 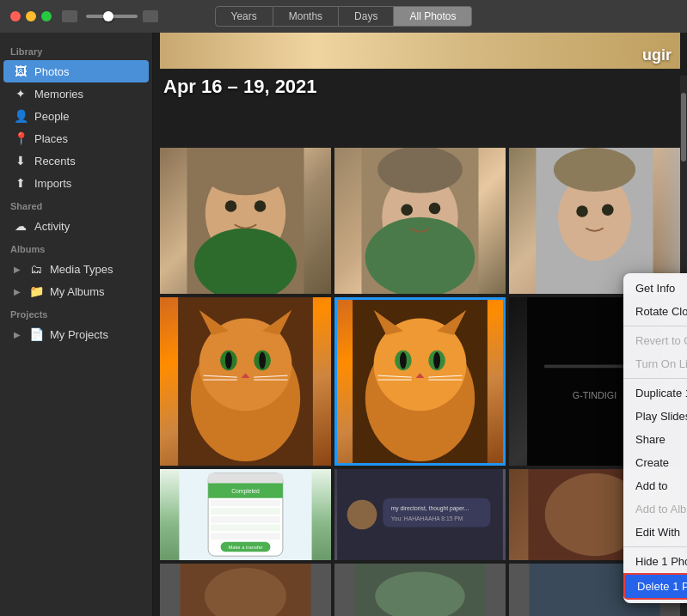 What do you see at coordinates (655, 438) in the screenshot?
I see `context-menu: Get Info Rotate Clockwise Revert to Orig…` at bounding box center [655, 438].